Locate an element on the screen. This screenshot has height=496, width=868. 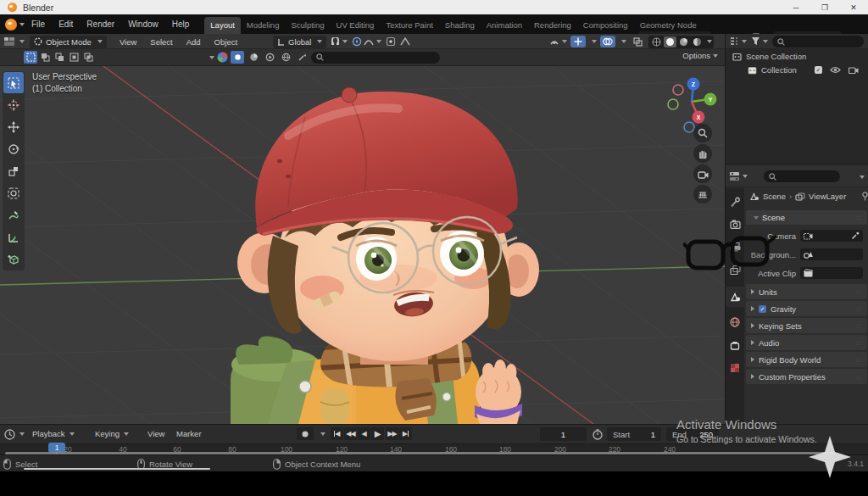
breadcrumb-scene: Scene is located at coordinates (775, 197).